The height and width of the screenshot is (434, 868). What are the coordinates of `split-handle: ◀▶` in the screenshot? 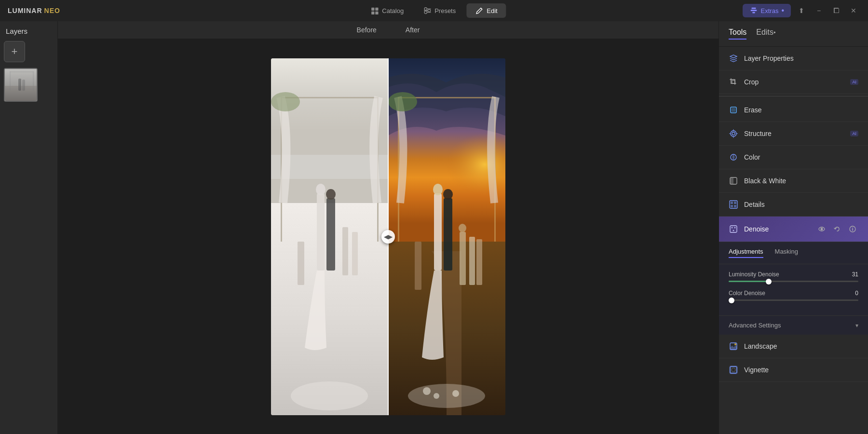 It's located at (388, 237).